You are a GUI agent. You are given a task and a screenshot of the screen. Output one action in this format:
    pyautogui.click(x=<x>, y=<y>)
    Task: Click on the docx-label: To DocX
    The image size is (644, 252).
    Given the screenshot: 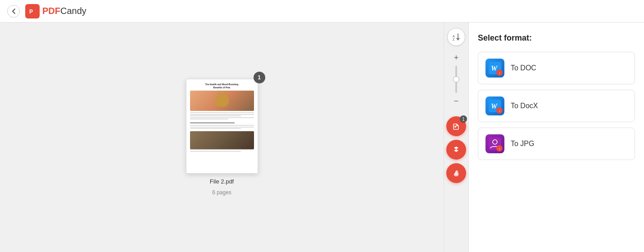 What is the action you would take?
    pyautogui.click(x=524, y=106)
    